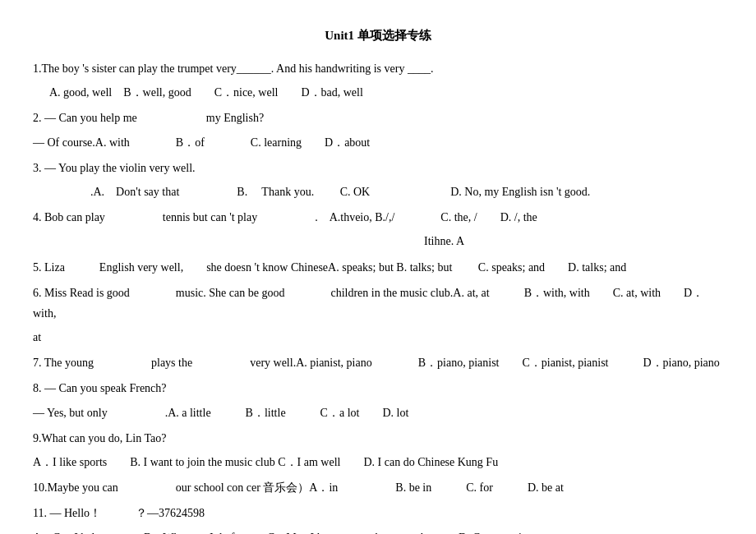  What do you see at coordinates (378, 412) in the screenshot?
I see `q8b-text: — Yes, but only .A. a little B．little C．…` at bounding box center [378, 412].